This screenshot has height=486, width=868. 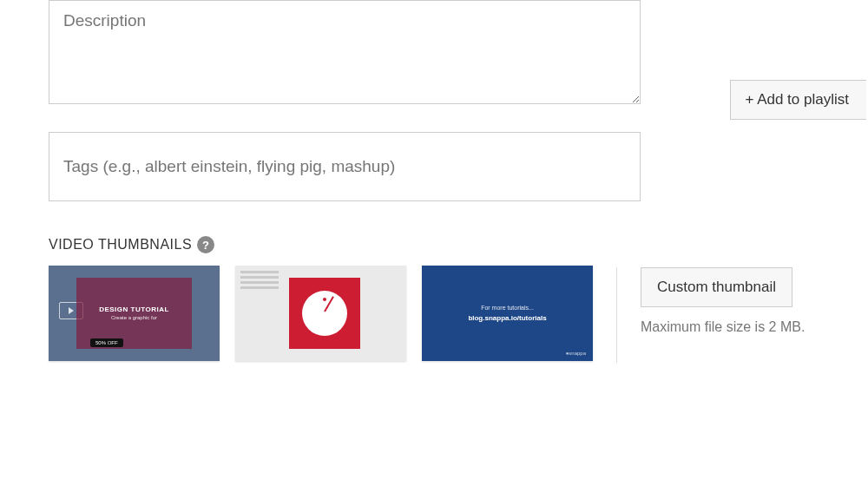 What do you see at coordinates (345, 52) in the screenshot?
I see `description-input` at bounding box center [345, 52].